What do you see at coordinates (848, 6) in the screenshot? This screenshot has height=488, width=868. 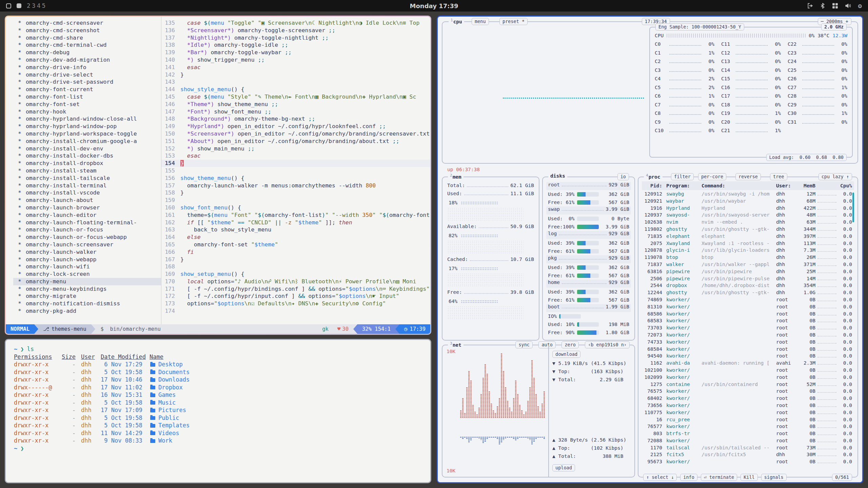 I see `volume-icon` at bounding box center [848, 6].